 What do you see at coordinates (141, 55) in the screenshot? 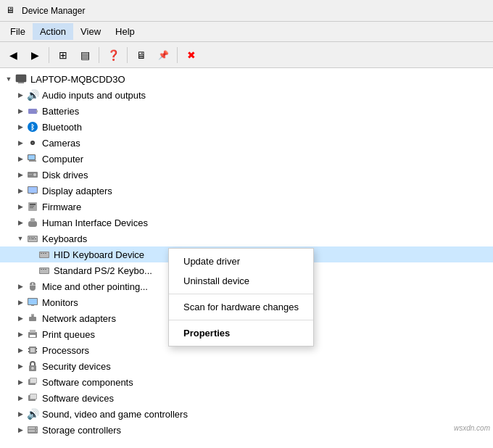
I see `view-button: 🖥` at bounding box center [141, 55].